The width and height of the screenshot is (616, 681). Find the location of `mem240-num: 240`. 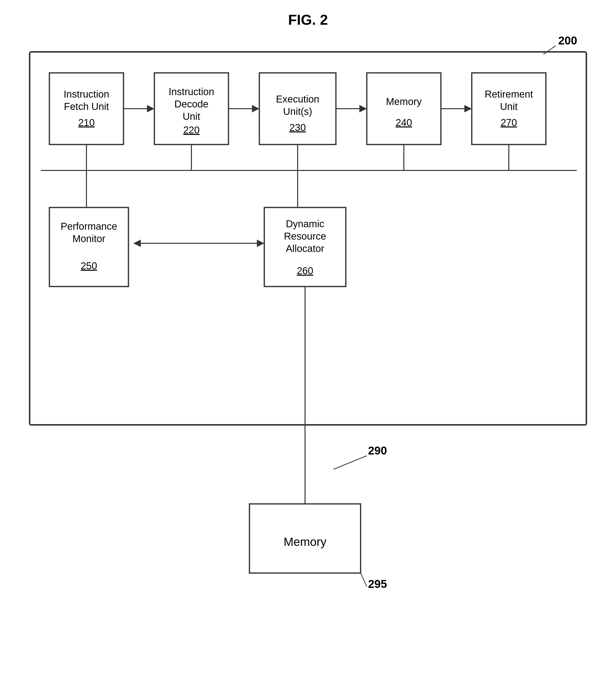

mem240-num: 240 is located at coordinates (404, 123).